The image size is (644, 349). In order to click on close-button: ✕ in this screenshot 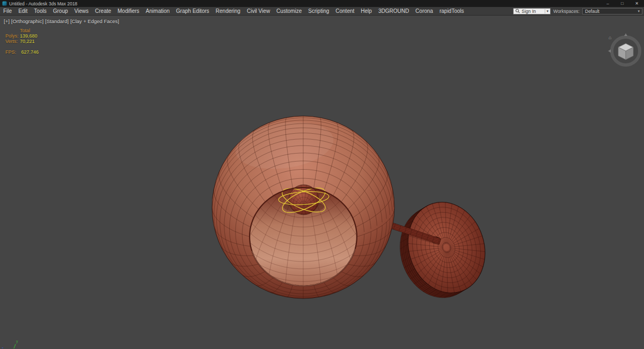, I will do `click(636, 3)`.